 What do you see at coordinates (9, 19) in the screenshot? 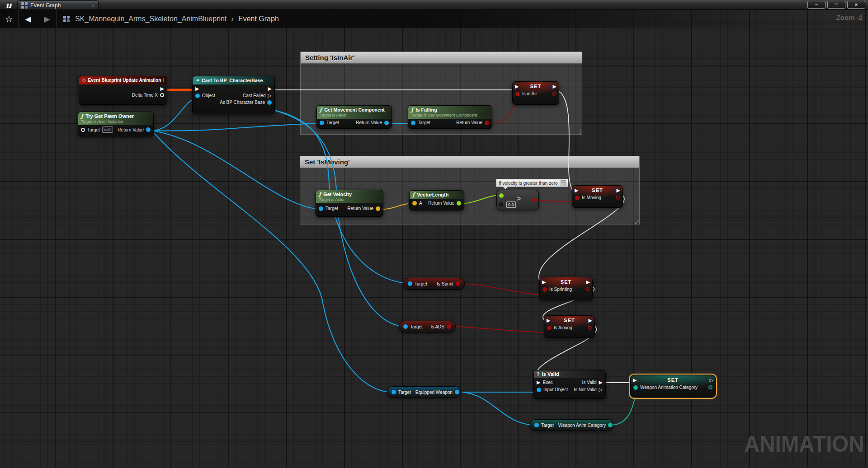
I see `favorite-star-icon: ☆` at bounding box center [9, 19].